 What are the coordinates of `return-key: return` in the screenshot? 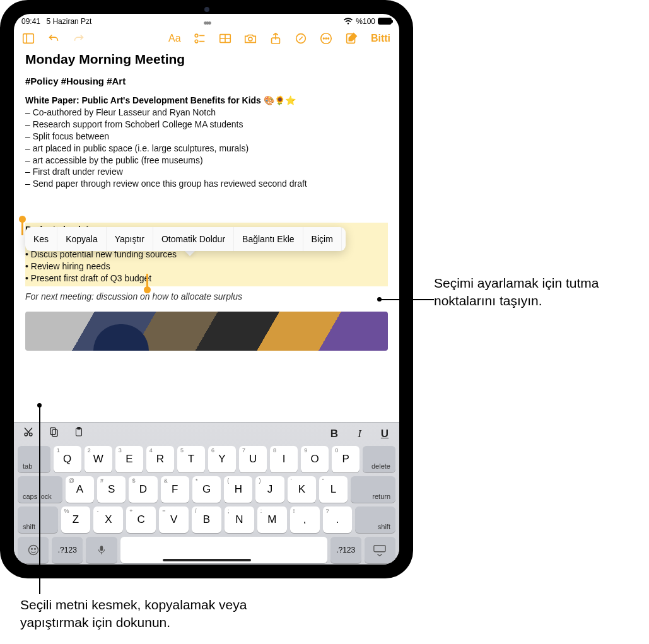 It's located at (373, 489).